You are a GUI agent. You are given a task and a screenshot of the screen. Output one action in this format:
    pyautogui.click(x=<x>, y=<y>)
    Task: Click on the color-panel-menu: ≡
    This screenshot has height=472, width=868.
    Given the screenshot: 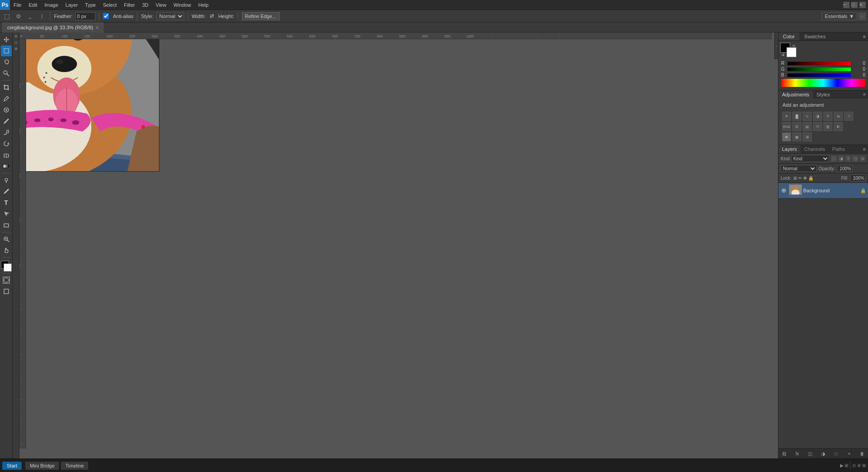 What is the action you would take?
    pyautogui.click(x=864, y=36)
    